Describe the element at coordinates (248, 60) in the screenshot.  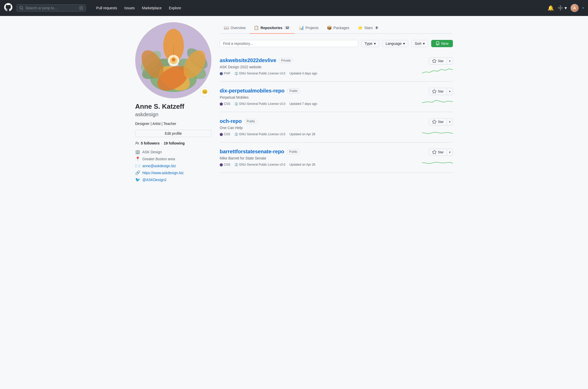
I see `repo-name-link: askwebsite2022devlive` at that location.